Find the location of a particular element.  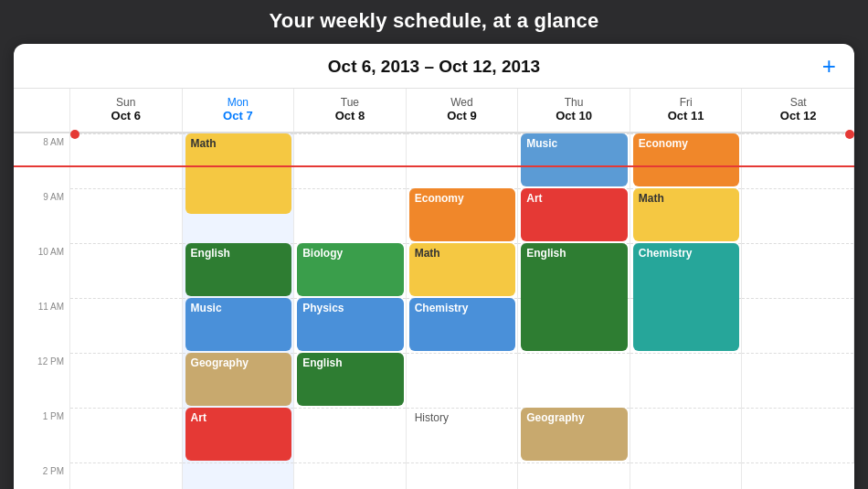

time-label-8-am: 8 AM is located at coordinates (42, 161).